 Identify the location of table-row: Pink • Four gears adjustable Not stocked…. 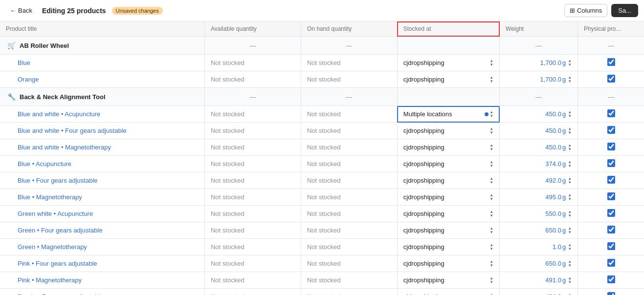
(322, 264).